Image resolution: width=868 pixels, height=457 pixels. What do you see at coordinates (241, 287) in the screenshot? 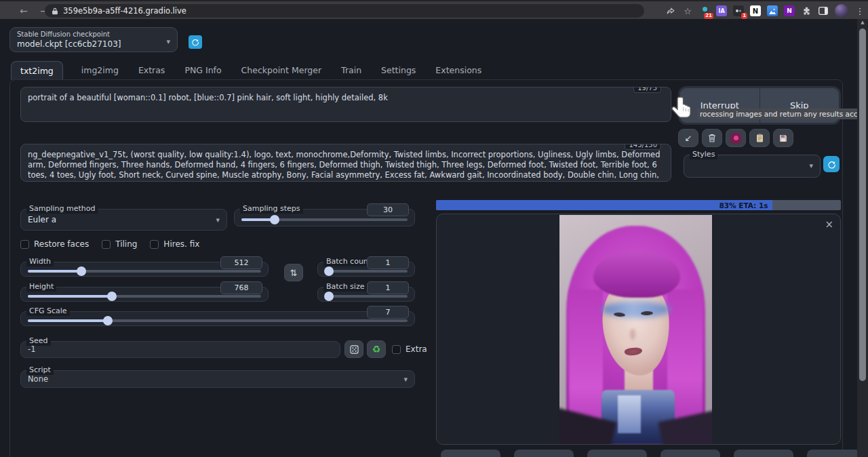
I see `height-value: 768` at bounding box center [241, 287].